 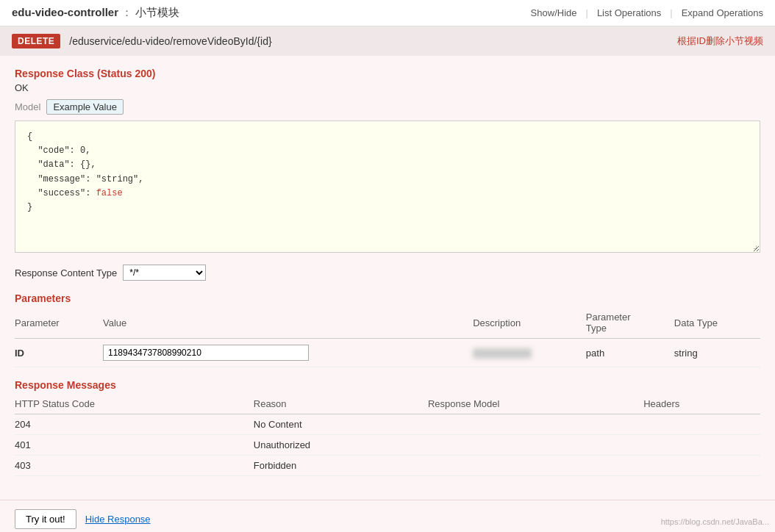 What do you see at coordinates (388, 13) in the screenshot?
I see `header: edu-video-controller：小节模块 Show/Hide | Li…` at bounding box center [388, 13].